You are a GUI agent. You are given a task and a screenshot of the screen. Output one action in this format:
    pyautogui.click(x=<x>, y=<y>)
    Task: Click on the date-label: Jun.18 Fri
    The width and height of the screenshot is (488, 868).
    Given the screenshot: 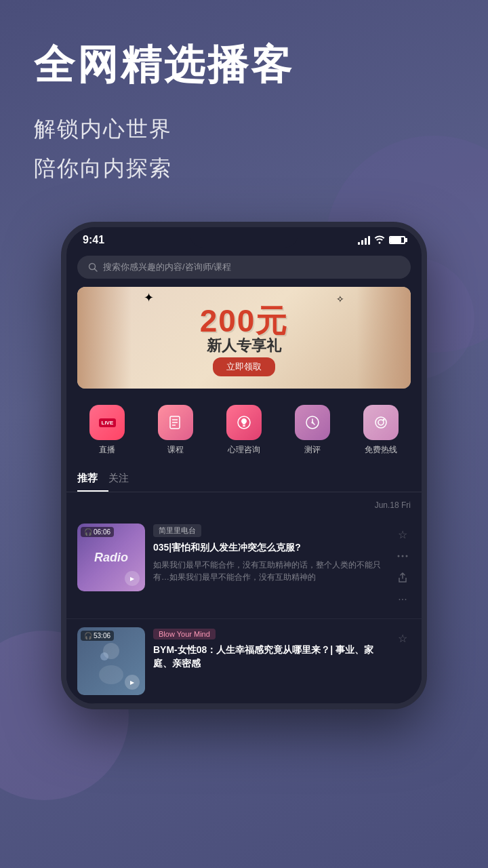 What is the action you would take?
    pyautogui.click(x=244, y=507)
    